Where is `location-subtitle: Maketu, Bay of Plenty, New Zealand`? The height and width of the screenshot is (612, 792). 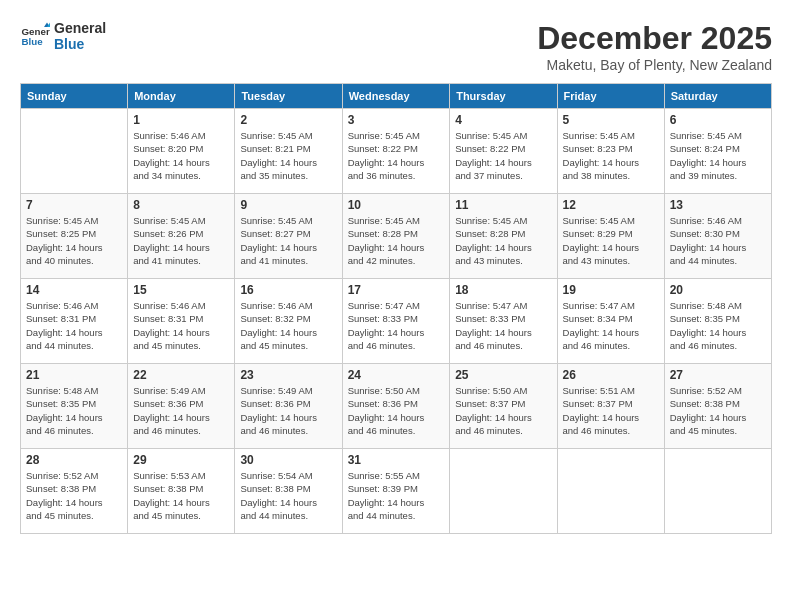 location-subtitle: Maketu, Bay of Plenty, New Zealand is located at coordinates (654, 65).